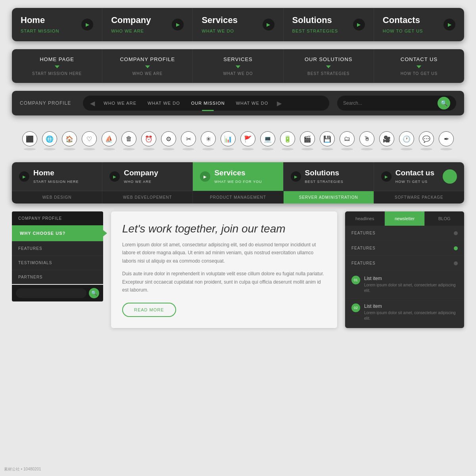  What do you see at coordinates (329, 198) in the screenshot?
I see `nav4-submenu-item-3: SERVER ADMINISTRATION` at bounding box center [329, 198].